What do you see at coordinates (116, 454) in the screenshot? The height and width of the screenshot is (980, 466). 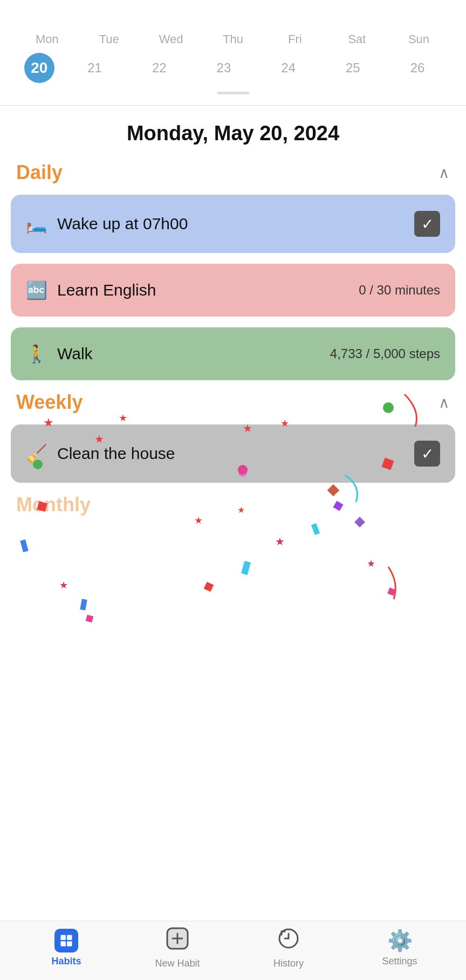 I see `habit-clean-name: Clean the house` at bounding box center [116, 454].